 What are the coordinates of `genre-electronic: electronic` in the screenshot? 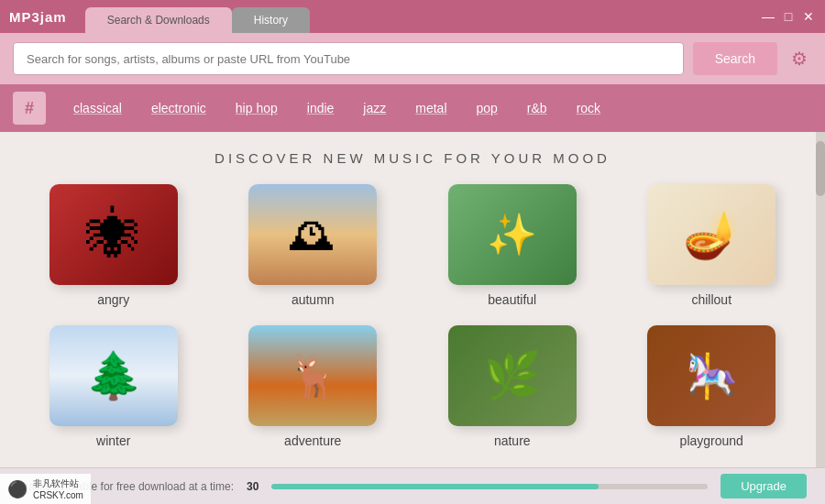 It's located at (179, 108).